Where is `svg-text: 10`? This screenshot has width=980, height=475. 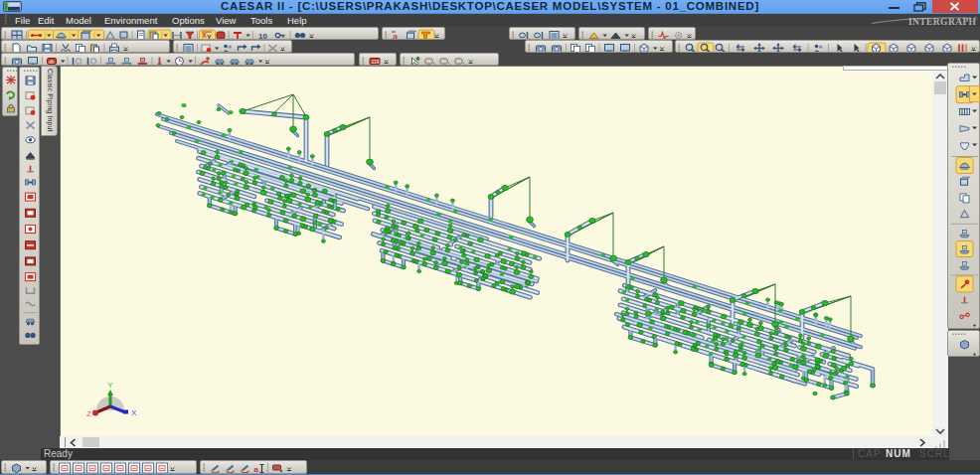 svg-text: 10 is located at coordinates (262, 36).